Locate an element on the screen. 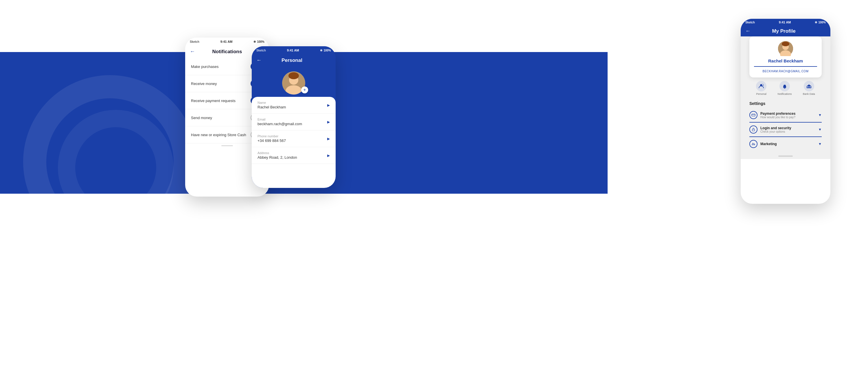 The width and height of the screenshot is (868, 368). add-photo-button: + is located at coordinates (305, 90).